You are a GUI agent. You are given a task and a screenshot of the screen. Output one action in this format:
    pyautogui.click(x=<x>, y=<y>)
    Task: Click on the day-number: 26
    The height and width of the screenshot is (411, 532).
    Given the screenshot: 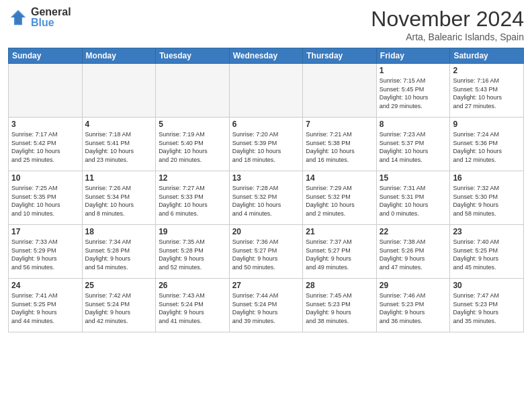 What is the action you would take?
    pyautogui.click(x=192, y=285)
    